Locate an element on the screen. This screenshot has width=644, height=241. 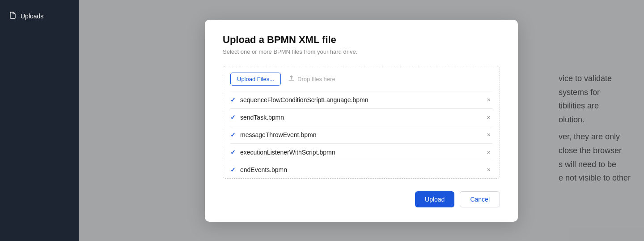
file-item-left-1: ✓ sendTask.bpmn is located at coordinates (257, 117).